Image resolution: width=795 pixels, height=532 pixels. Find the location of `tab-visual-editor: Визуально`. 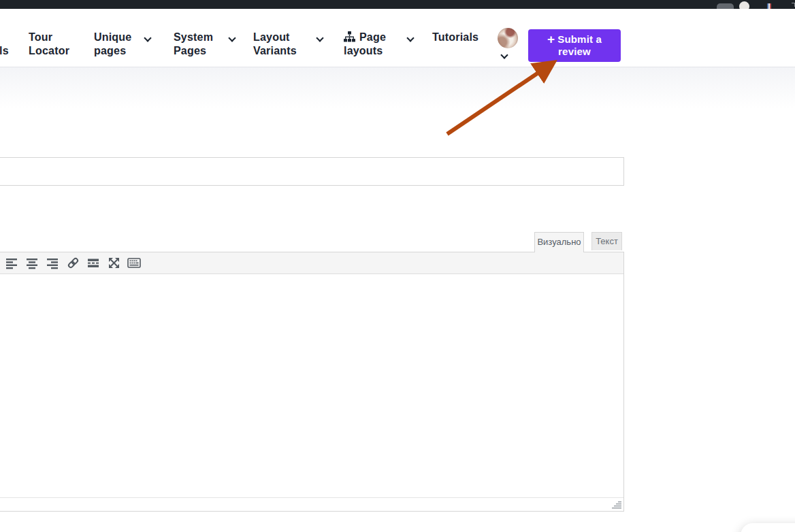

tab-visual-editor: Визуально is located at coordinates (559, 242).